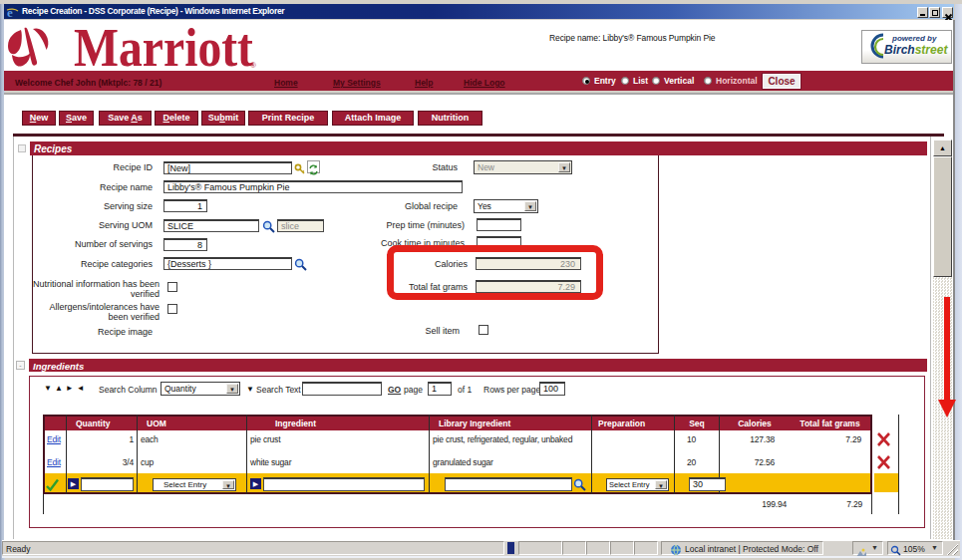 The height and width of the screenshot is (560, 962). Describe the element at coordinates (916, 50) in the screenshot. I see `svg-text: Birchstreet` at that location.